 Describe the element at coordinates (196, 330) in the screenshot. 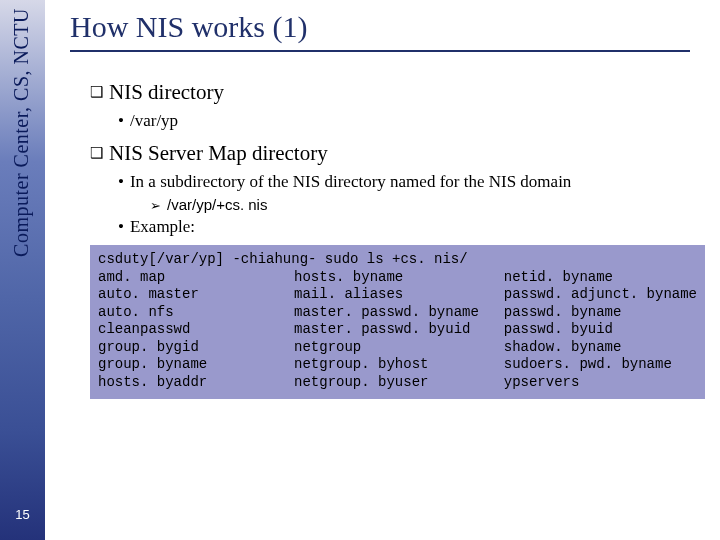

I see `listing-col-1: amd. map auto. master auto. nfs cleanpas…` at that location.